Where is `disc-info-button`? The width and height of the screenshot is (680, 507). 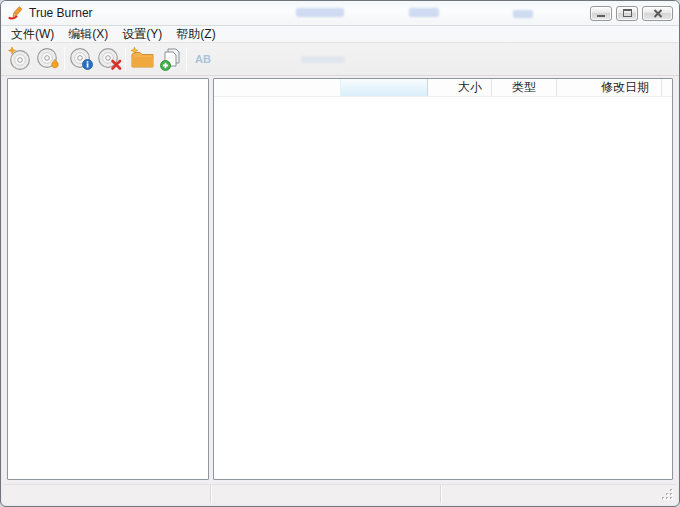 disc-info-button is located at coordinates (81, 59).